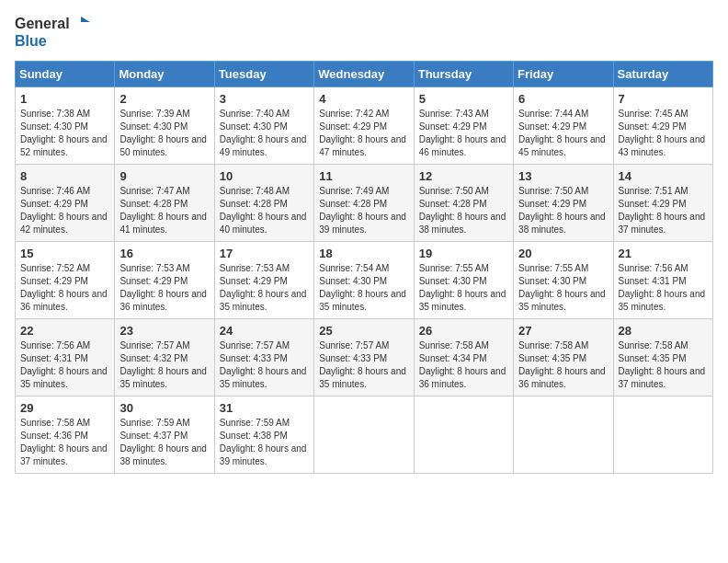  What do you see at coordinates (364, 357) in the screenshot?
I see `calendar-cell: 25Sunrise: 7:57 AMSunset: 4:33 PMDayligh…` at bounding box center [364, 357].